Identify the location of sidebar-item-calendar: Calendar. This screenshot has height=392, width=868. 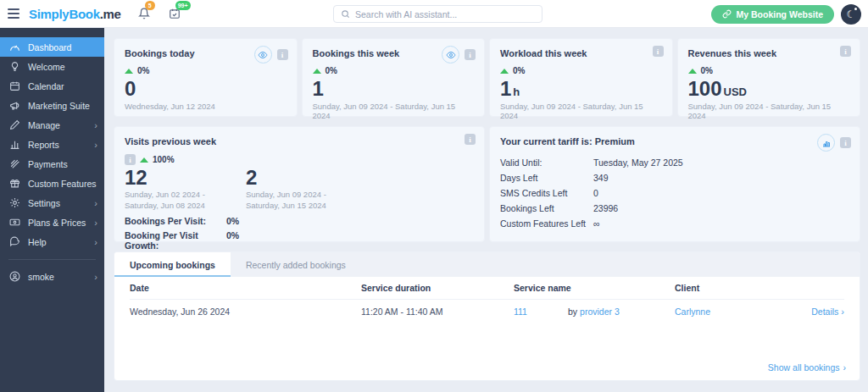
(53, 86).